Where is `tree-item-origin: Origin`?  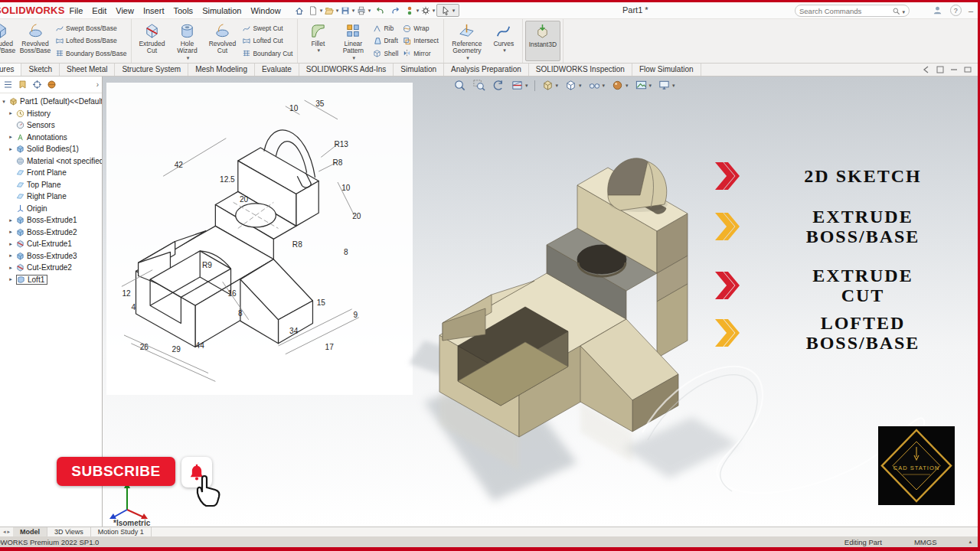
tree-item-origin: Origin is located at coordinates (51, 209).